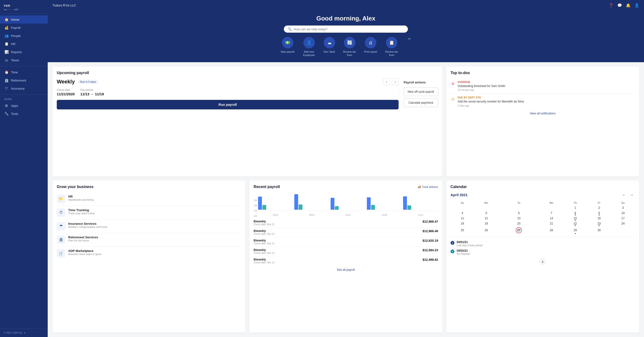 Image resolution: width=644 pixels, height=337 pixels. Describe the element at coordinates (462, 230) in the screenshot. I see `cal-day-25: 25` at that location.